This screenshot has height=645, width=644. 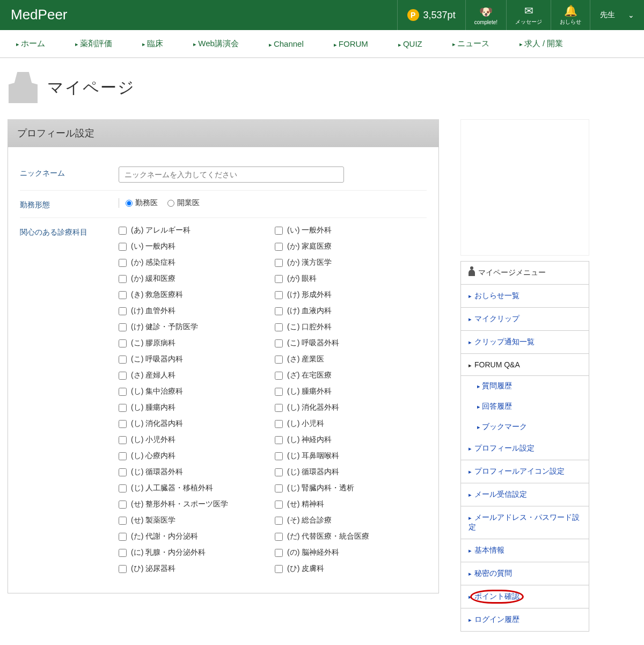 I want to click on sidebar-item: おしらせ一覧, so click(x=525, y=296).